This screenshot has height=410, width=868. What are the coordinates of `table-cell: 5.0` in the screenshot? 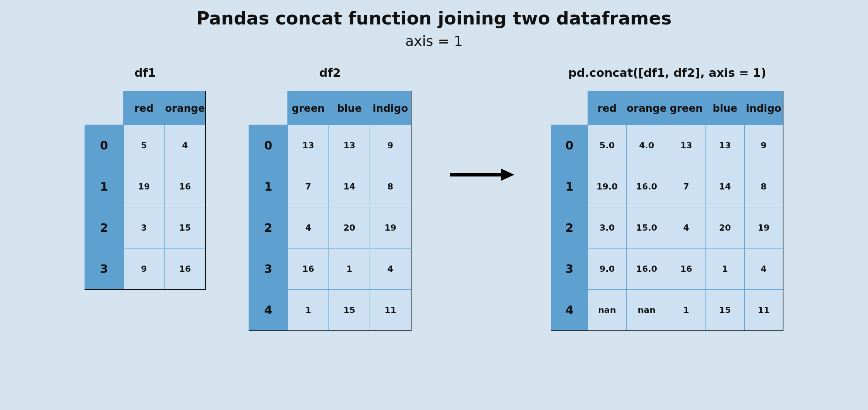 It's located at (607, 146).